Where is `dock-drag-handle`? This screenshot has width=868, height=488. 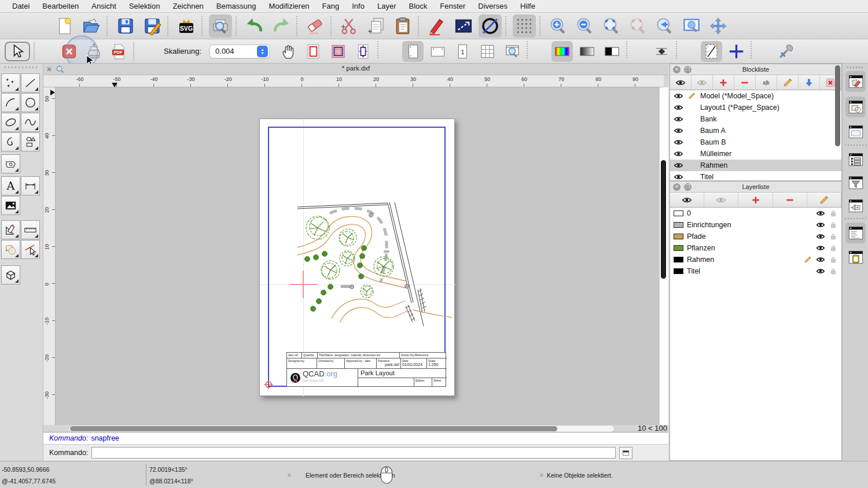
dock-drag-handle is located at coordinates (856, 67).